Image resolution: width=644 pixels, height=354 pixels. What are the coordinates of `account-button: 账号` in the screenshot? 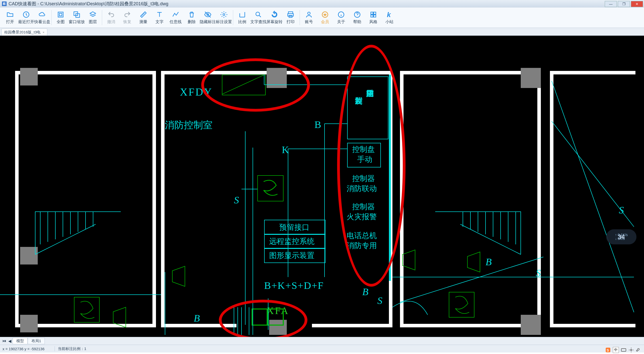 It's located at (309, 18).